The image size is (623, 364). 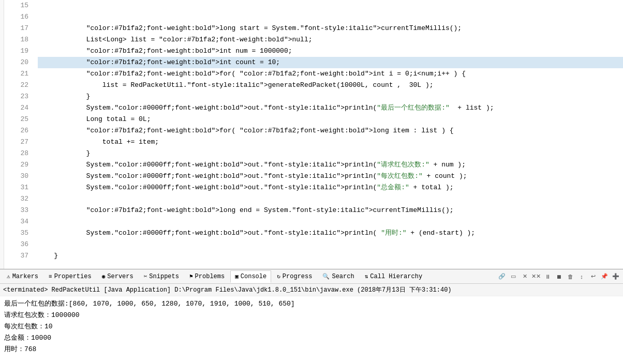 I want to click on snippets-tab-label: Snippets, so click(x=164, y=277).